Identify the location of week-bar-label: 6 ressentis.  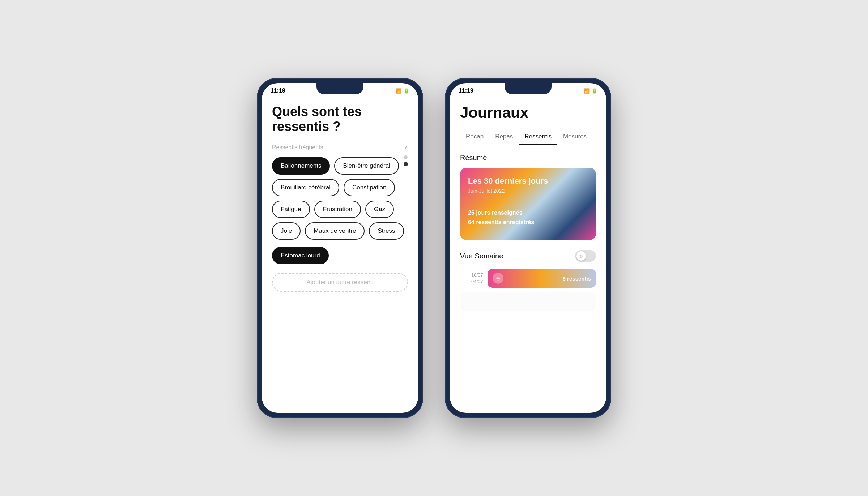
(577, 278).